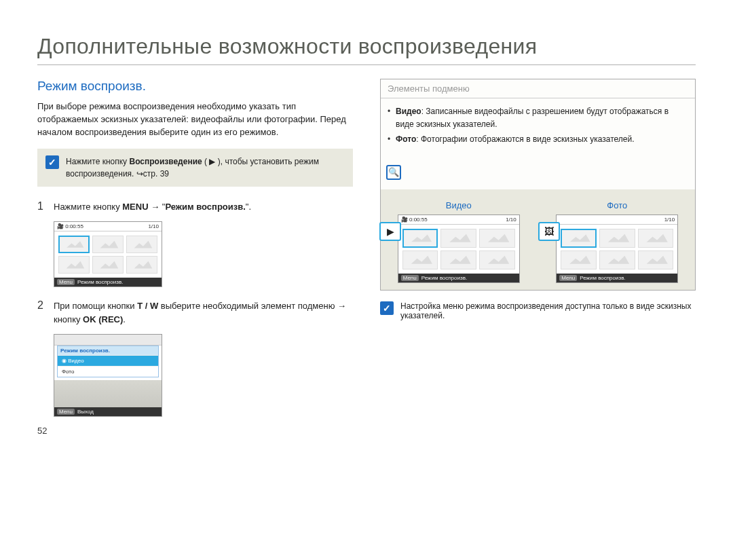 The image size is (733, 560). I want to click on submenu-title: Элементы подменю, so click(538, 89).